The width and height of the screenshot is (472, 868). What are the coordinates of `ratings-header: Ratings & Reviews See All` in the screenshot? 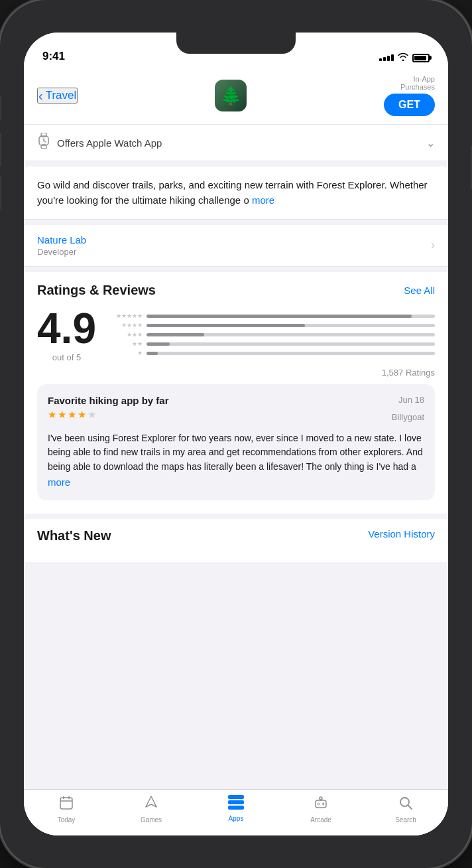 It's located at (236, 291).